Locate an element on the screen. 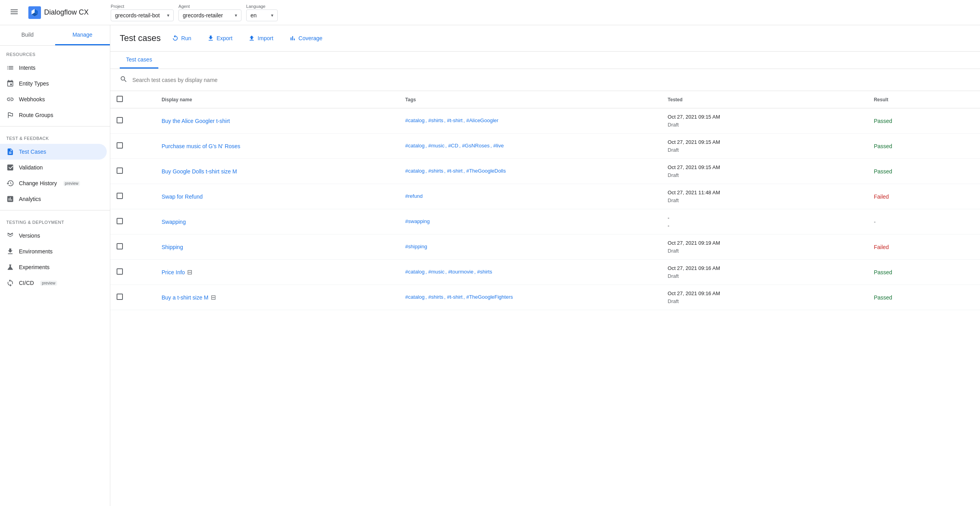  test-case-name: Swapping is located at coordinates (174, 222).